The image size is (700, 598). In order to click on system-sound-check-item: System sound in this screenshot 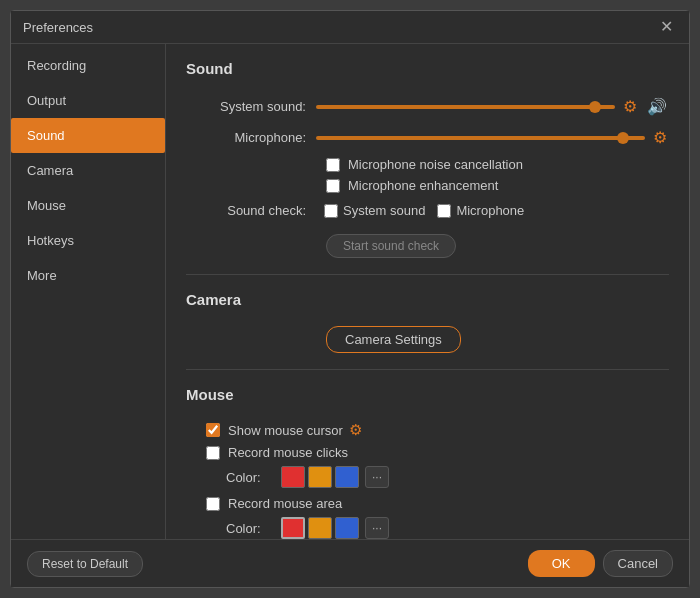, I will do `click(374, 210)`.